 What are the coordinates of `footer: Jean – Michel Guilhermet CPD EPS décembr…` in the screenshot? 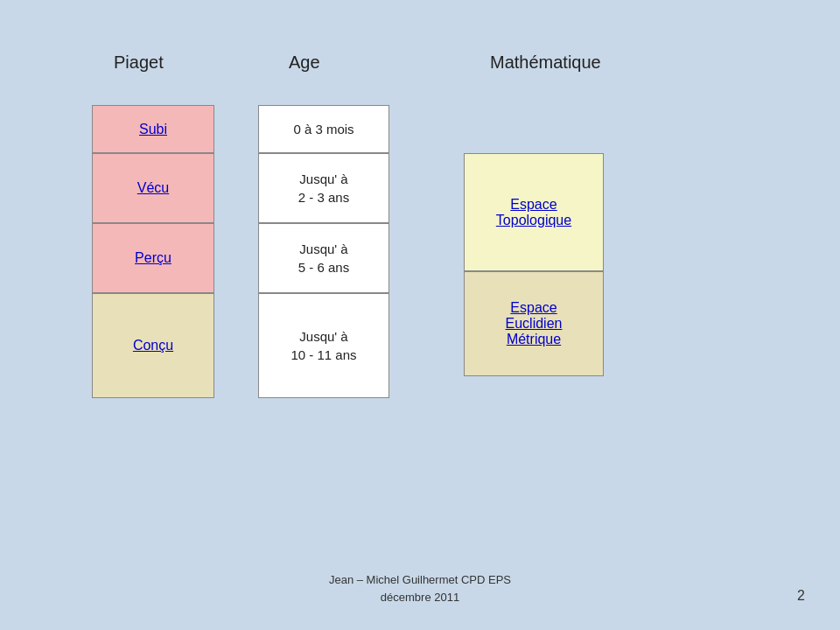 It's located at (420, 588).